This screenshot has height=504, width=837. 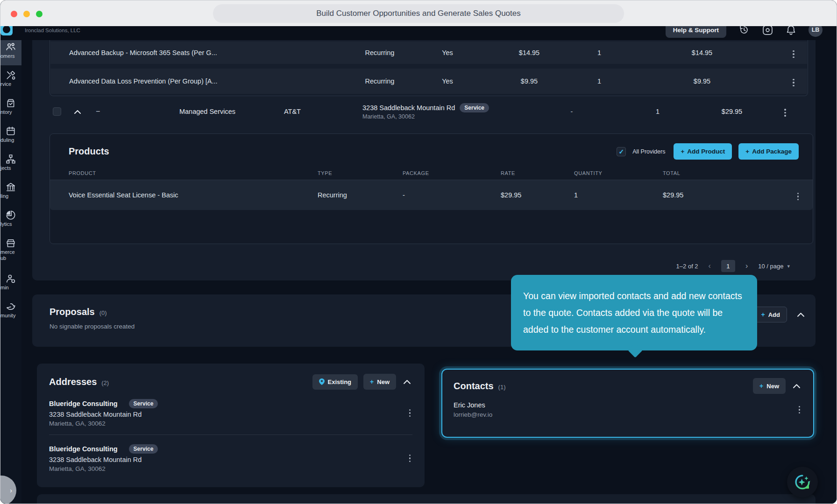 I want to click on sidebar-item-label: munity, so click(x=11, y=315).